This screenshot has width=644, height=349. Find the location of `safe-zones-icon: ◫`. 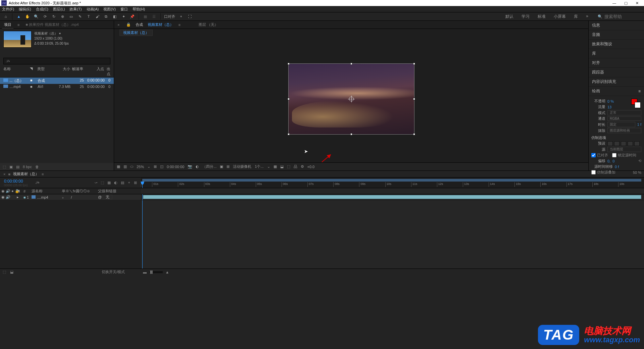

safe-zones-icon: ◫ is located at coordinates (162, 166).